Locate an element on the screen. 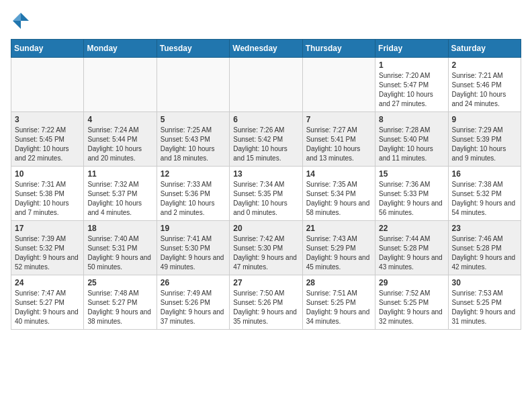  day-info: Sunrise: 7:48 AM Sunset: 5:27 PM Dayligh… is located at coordinates (120, 308).